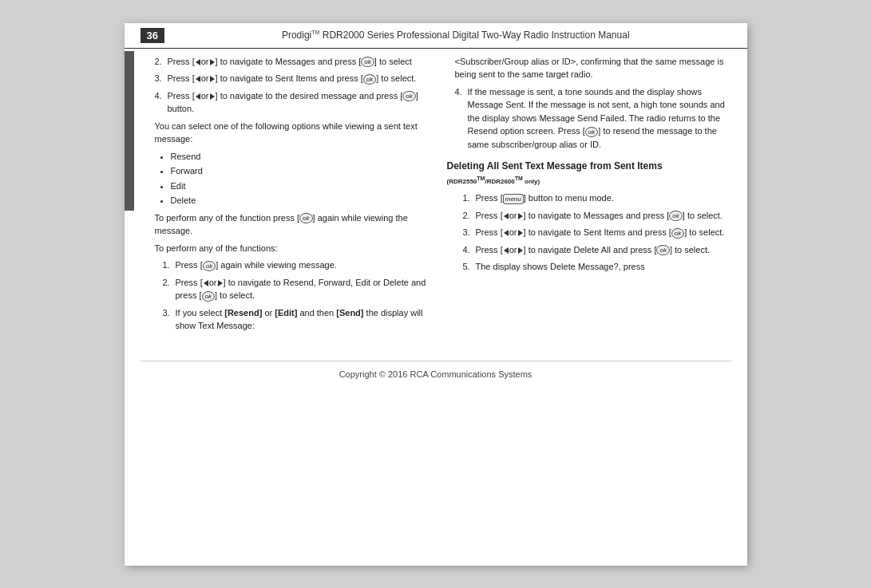 The width and height of the screenshot is (871, 588). What do you see at coordinates (301, 201) in the screenshot?
I see `list-item: Delete` at bounding box center [301, 201].